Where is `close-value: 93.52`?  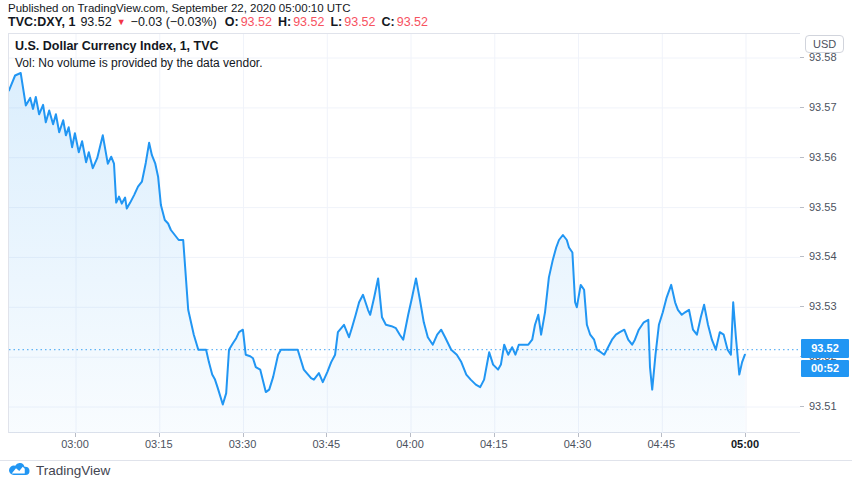
close-value: 93.52 is located at coordinates (412, 22).